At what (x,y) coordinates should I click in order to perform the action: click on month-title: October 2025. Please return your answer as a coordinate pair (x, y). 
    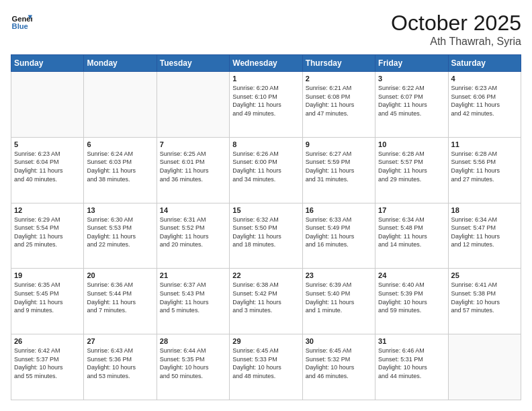
    Looking at the image, I should click on (456, 23).